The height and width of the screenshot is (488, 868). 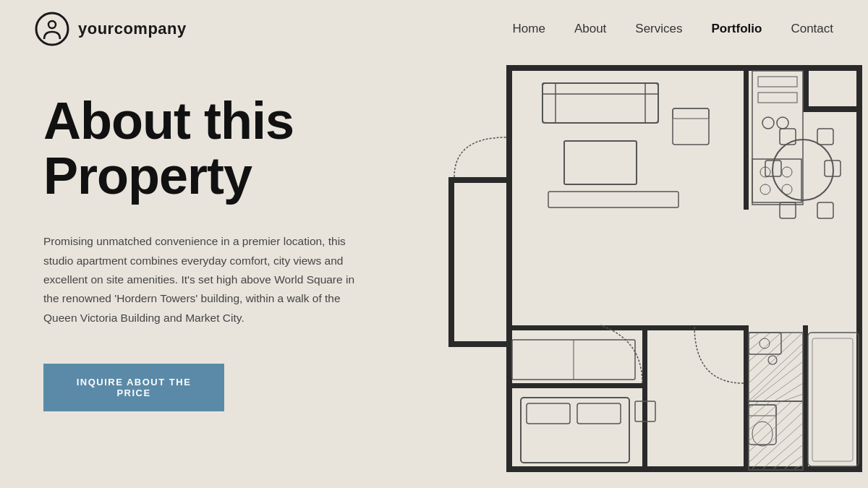 What do you see at coordinates (658, 29) in the screenshot?
I see `nav-services: Services` at bounding box center [658, 29].